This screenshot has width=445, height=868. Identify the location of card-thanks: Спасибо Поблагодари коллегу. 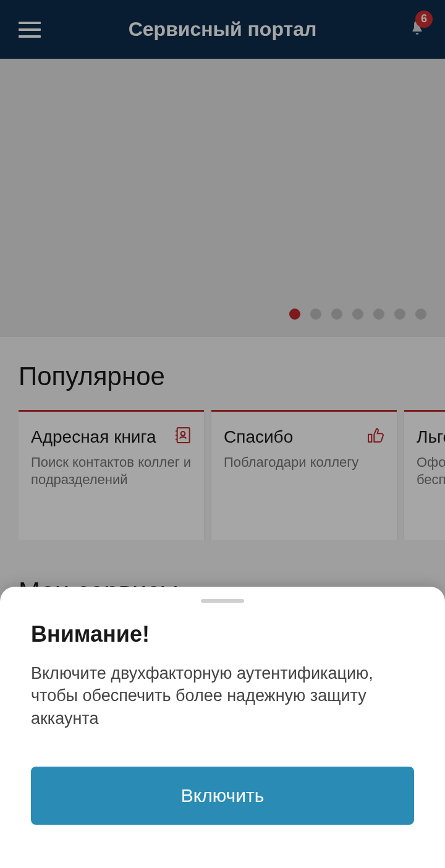
(304, 475).